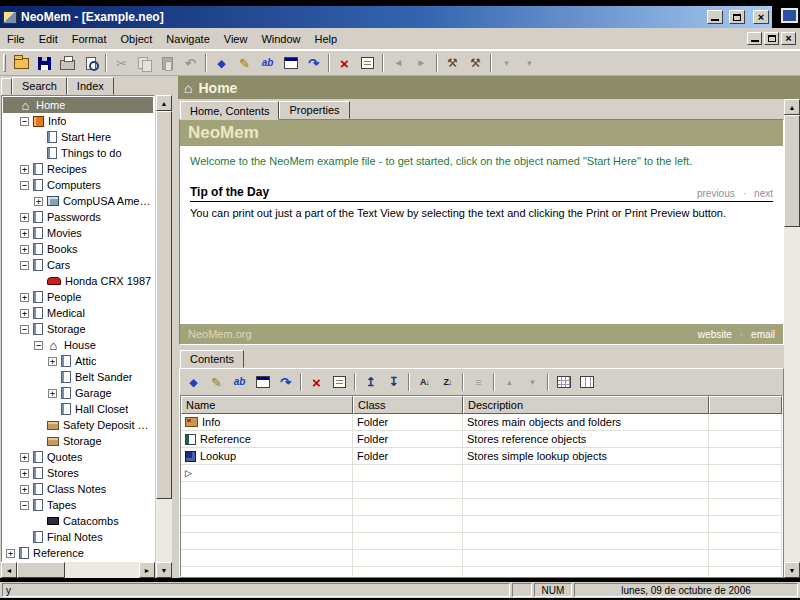 The height and width of the screenshot is (600, 800). I want to click on column-header-class: Class, so click(408, 405).